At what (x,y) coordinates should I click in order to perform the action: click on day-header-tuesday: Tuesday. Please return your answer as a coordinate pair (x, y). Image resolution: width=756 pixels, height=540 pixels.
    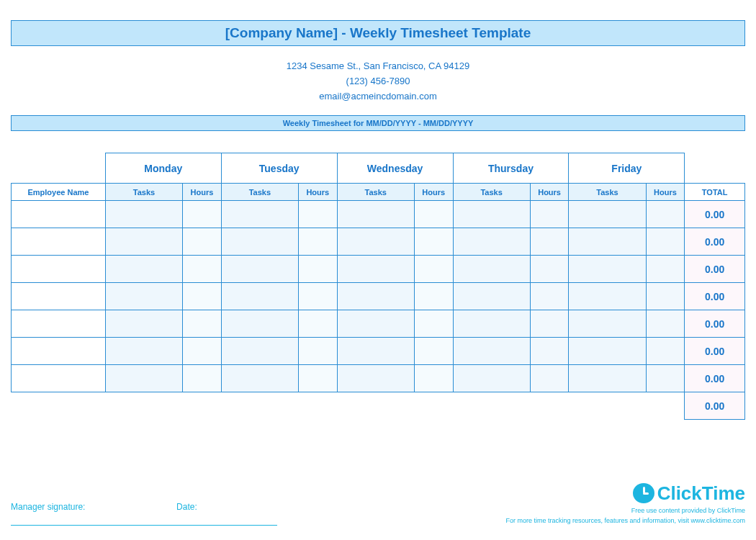
    Looking at the image, I should click on (279, 168).